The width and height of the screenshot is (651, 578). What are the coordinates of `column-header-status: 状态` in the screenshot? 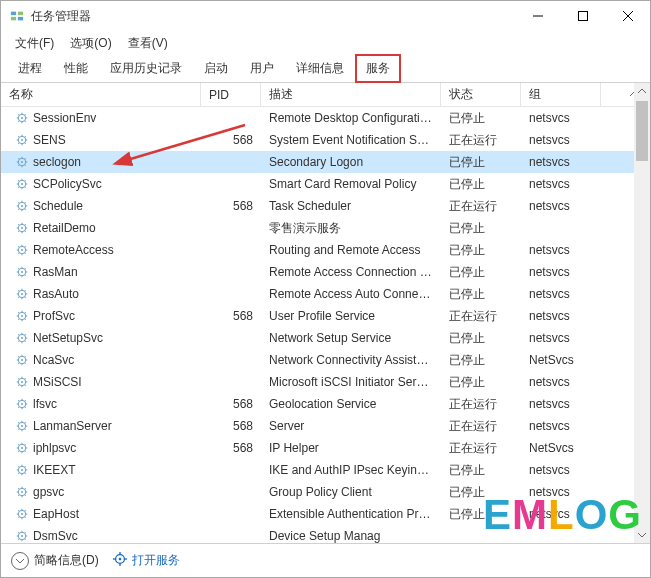 It's located at (481, 94).